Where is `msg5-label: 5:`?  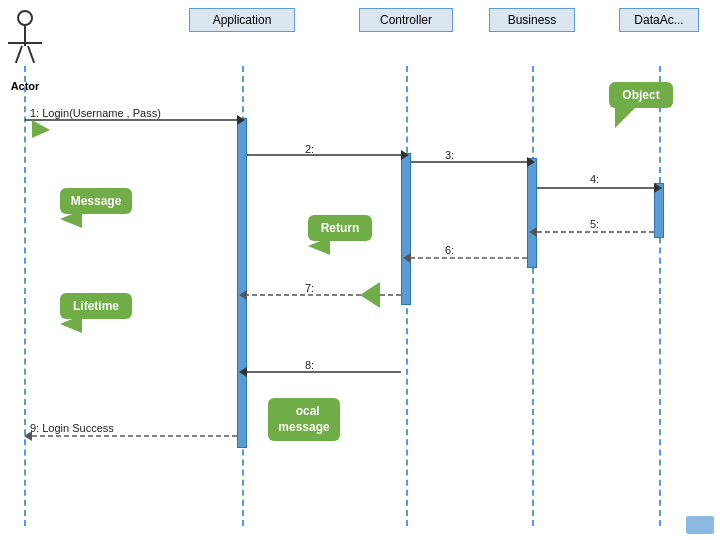
msg5-label: 5: is located at coordinates (594, 224).